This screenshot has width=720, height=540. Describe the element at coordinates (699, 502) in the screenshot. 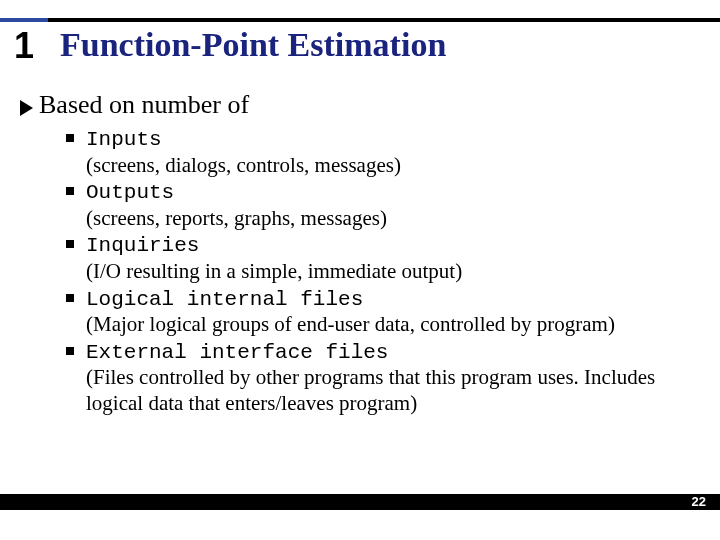

I see `page-number: 22` at that location.